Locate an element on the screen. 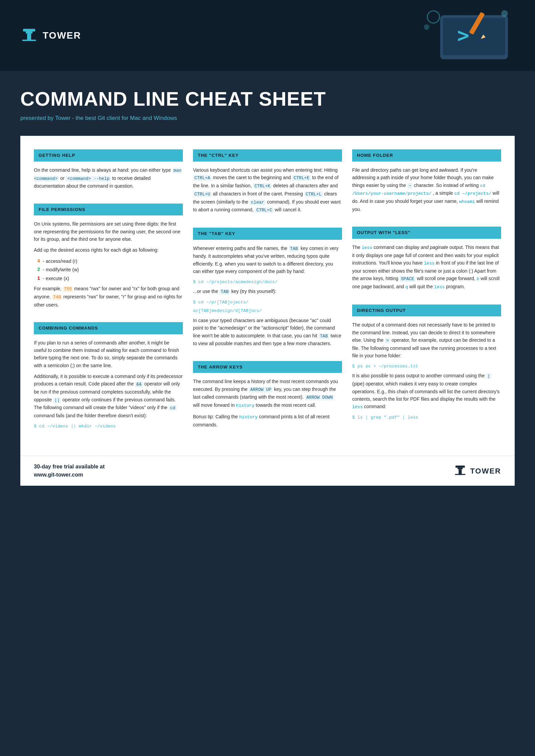  less-cmd-2: less is located at coordinates (429, 264).